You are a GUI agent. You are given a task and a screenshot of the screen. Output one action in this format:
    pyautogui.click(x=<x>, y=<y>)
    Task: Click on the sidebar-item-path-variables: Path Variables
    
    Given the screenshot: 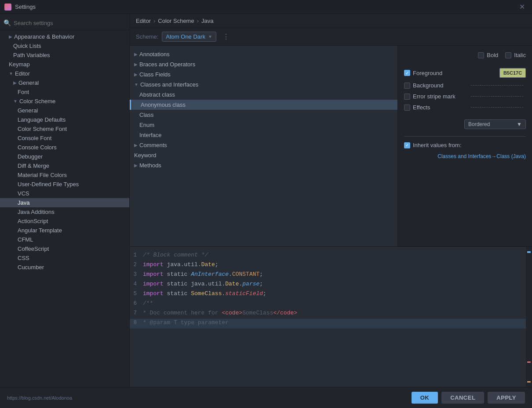 What is the action you would take?
    pyautogui.click(x=65, y=55)
    